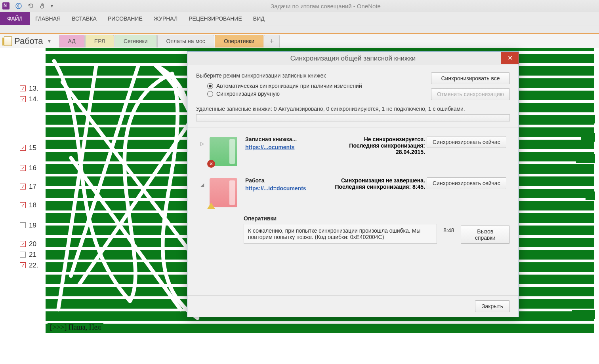 The image size is (599, 364). What do you see at coordinates (380, 187) in the screenshot?
I see `notebook-status-2: Последняя синхронизация: 8:45.` at bounding box center [380, 187].